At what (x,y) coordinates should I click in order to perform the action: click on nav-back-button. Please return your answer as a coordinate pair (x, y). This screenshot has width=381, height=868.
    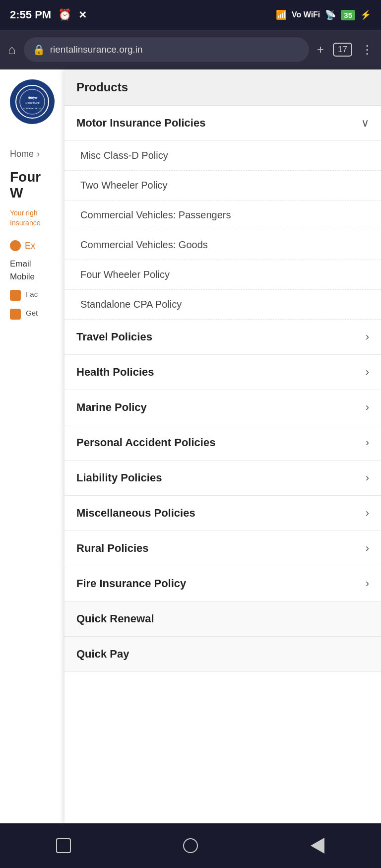
    Looking at the image, I should click on (318, 846).